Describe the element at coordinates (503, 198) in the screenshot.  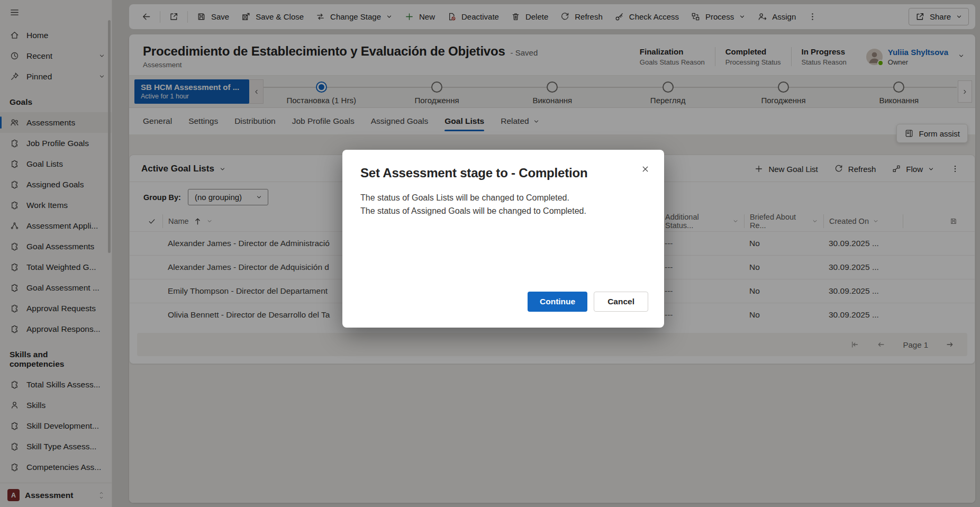
I see `dialog-message-line: The status of Goals Lists will be change…` at that location.